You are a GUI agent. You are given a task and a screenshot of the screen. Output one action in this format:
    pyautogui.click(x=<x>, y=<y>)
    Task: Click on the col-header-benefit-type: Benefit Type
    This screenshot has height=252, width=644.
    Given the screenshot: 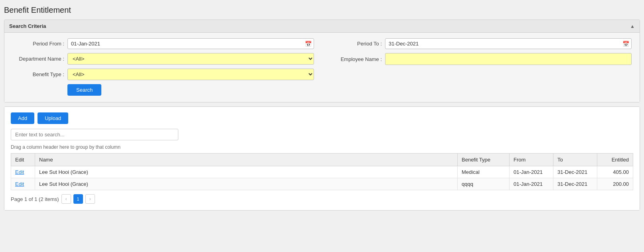 What is the action you would take?
    pyautogui.click(x=484, y=160)
    